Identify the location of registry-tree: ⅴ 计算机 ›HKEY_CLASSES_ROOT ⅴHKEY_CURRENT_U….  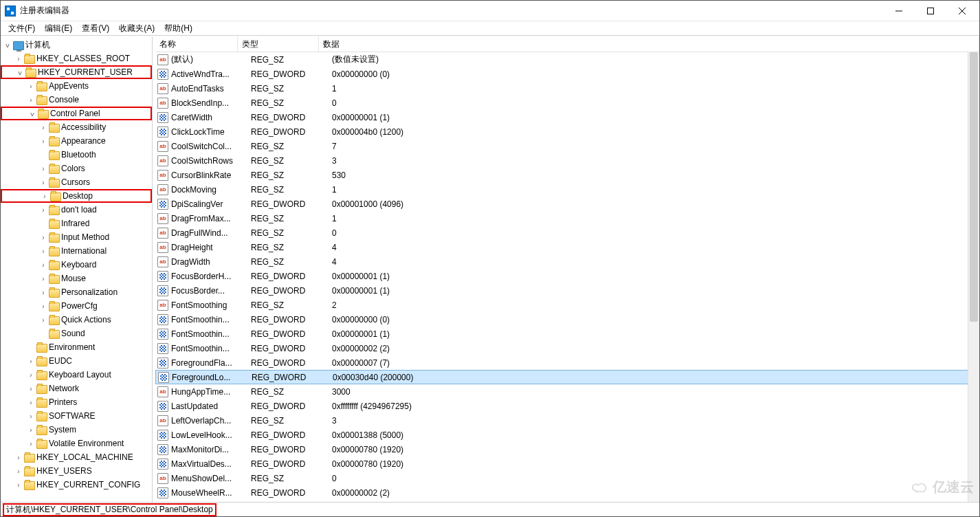
(77, 270).